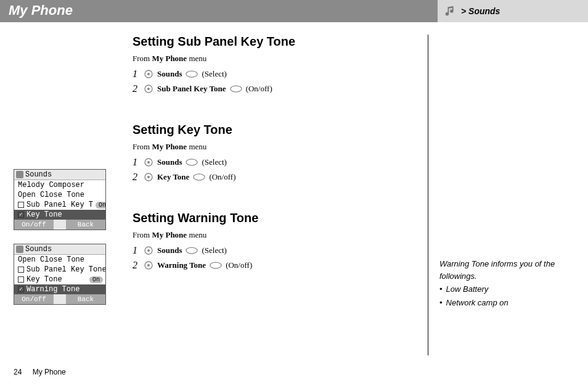 The height and width of the screenshot is (385, 588). Describe the element at coordinates (274, 218) in the screenshot. I see `section-heading: Setting Warning Tone` at that location.